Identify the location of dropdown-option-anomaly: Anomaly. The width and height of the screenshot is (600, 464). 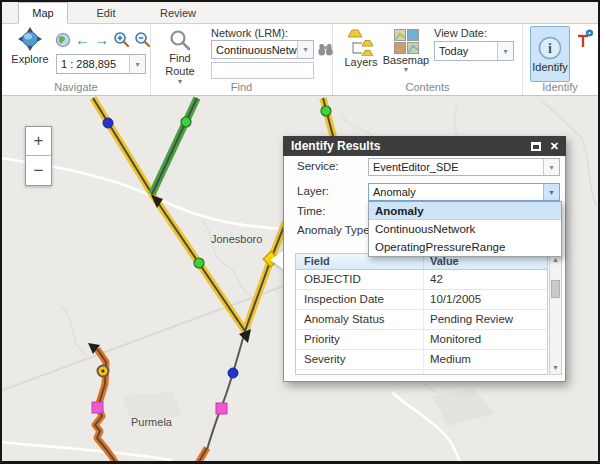
(465, 211).